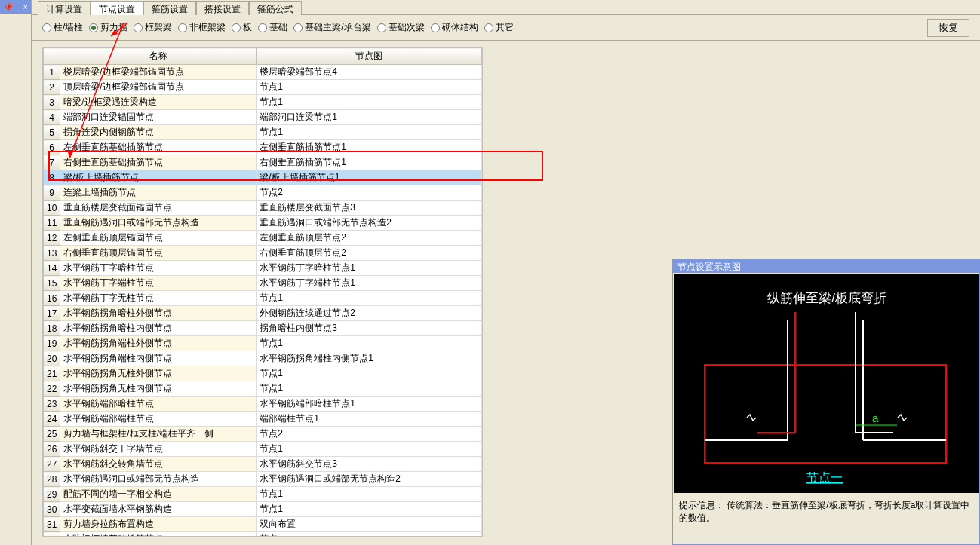 The image size is (980, 545). What do you see at coordinates (263, 510) in the screenshot?
I see `table-row: 30水平变截面墙水平钢筋构造节点1` at bounding box center [263, 510].